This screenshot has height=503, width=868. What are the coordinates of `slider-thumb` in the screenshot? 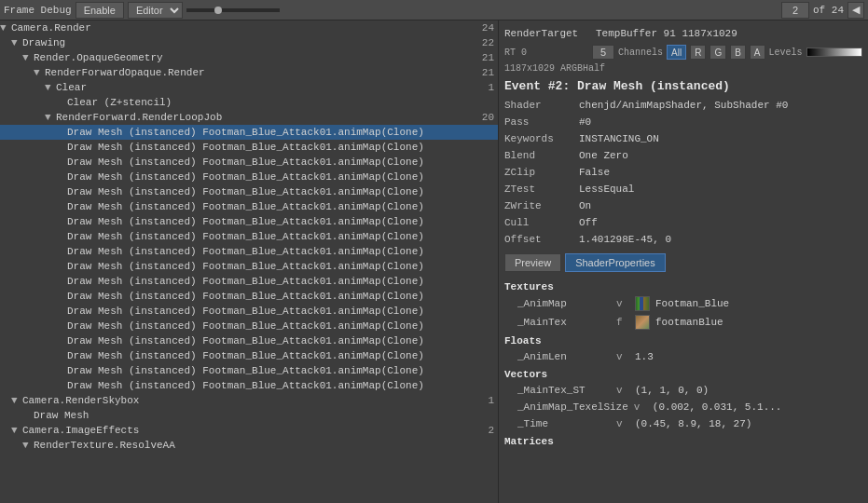 It's located at (218, 10).